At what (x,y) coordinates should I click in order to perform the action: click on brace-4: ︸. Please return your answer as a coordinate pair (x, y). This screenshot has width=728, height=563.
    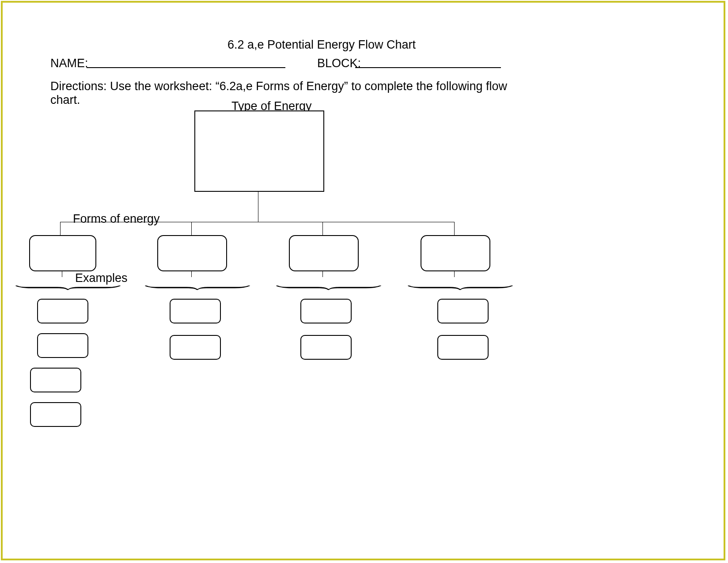
    Looking at the image, I should click on (466, 289).